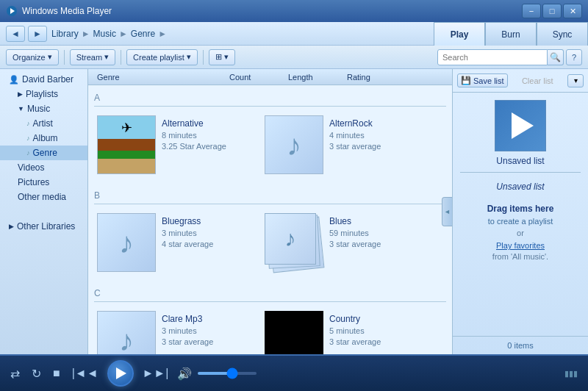 The height and width of the screenshot is (391, 588). What do you see at coordinates (576, 81) in the screenshot?
I see `right-view-options-button: ▾` at bounding box center [576, 81].